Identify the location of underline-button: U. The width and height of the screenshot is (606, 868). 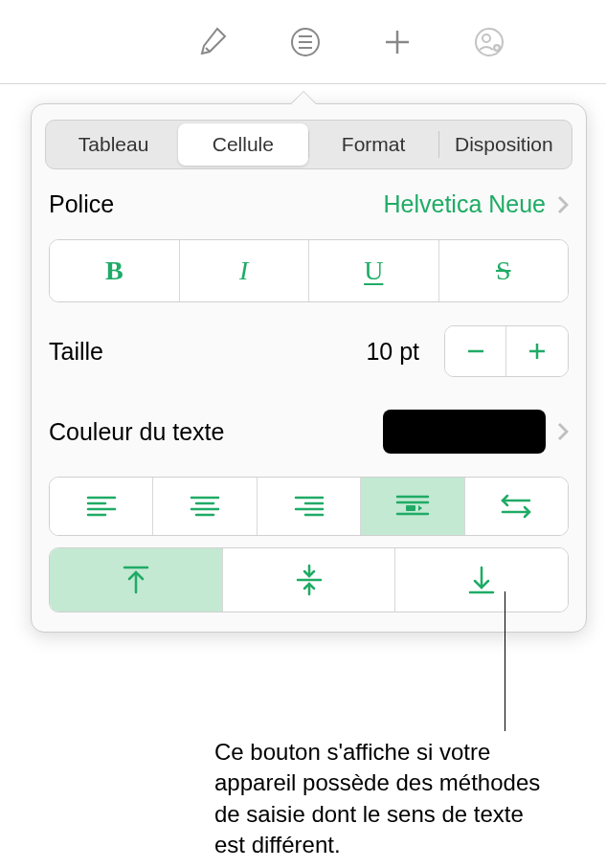
(374, 271).